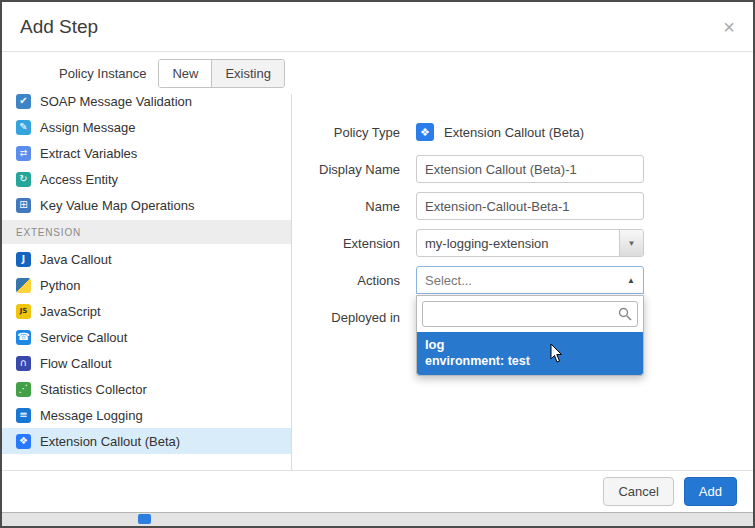 The width and height of the screenshot is (755, 528). I want to click on list-item-label: SOAP Message Validation, so click(116, 102).